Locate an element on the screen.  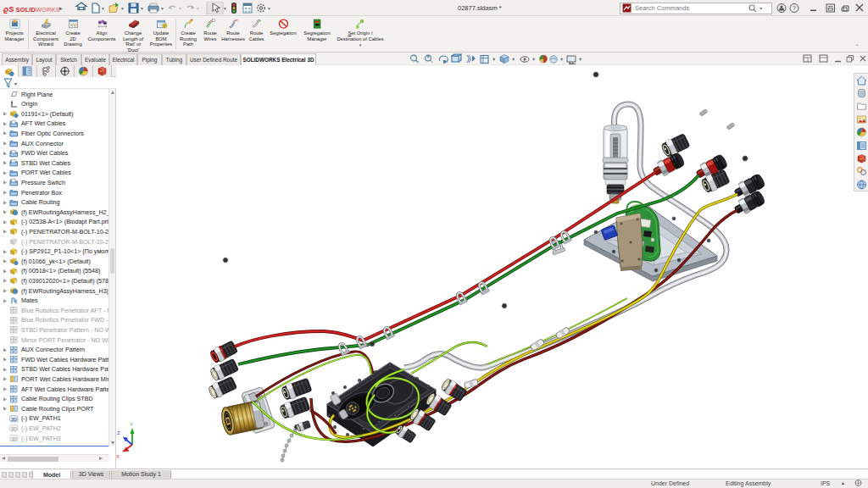
svg-text: Z is located at coordinates (119, 433).